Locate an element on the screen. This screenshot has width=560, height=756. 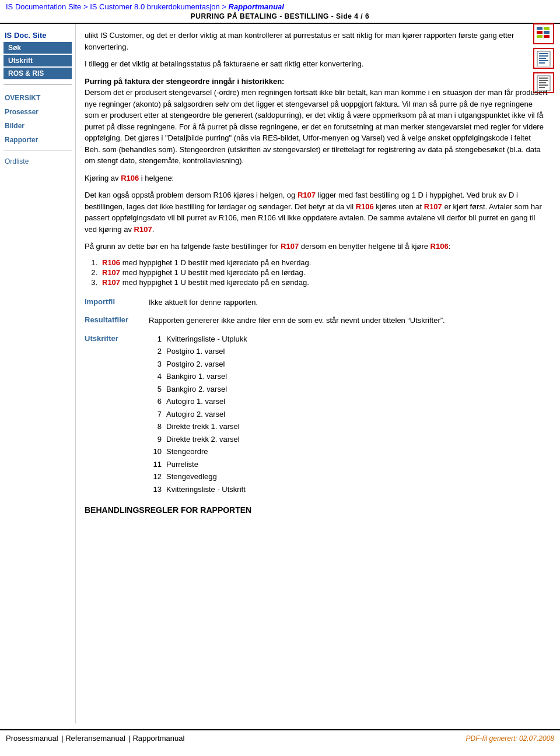
utskrift-text: Direkte trekk 2. varsel is located at coordinates (357, 439).